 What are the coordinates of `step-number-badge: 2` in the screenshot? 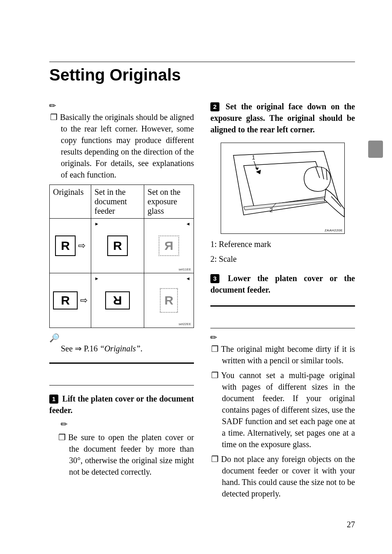 It's located at (215, 107).